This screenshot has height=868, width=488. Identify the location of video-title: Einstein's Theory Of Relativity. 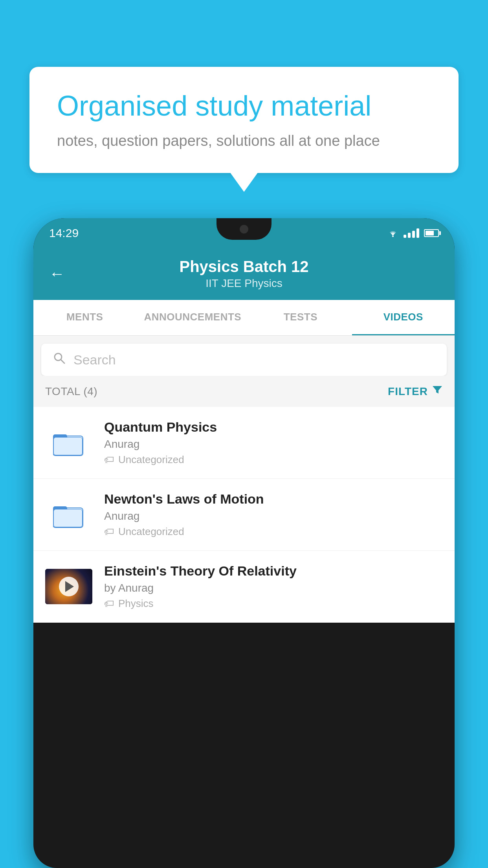
(273, 571).